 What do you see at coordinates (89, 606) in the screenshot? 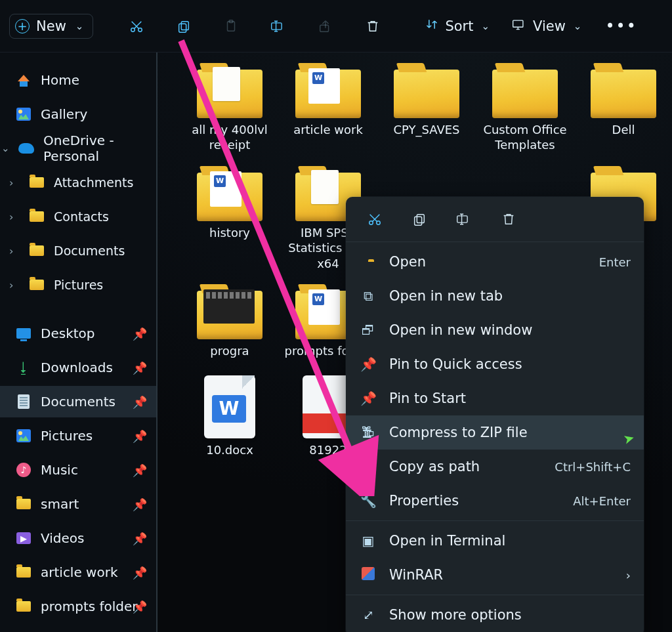
I see `sidebar-item-label: prompts folder` at bounding box center [89, 606].